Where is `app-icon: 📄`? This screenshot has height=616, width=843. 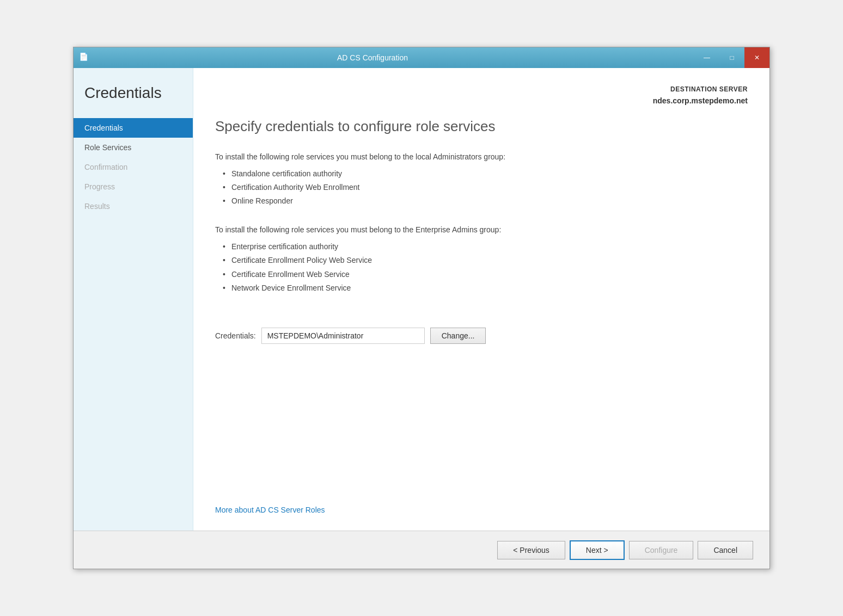 app-icon: 📄 is located at coordinates (84, 58).